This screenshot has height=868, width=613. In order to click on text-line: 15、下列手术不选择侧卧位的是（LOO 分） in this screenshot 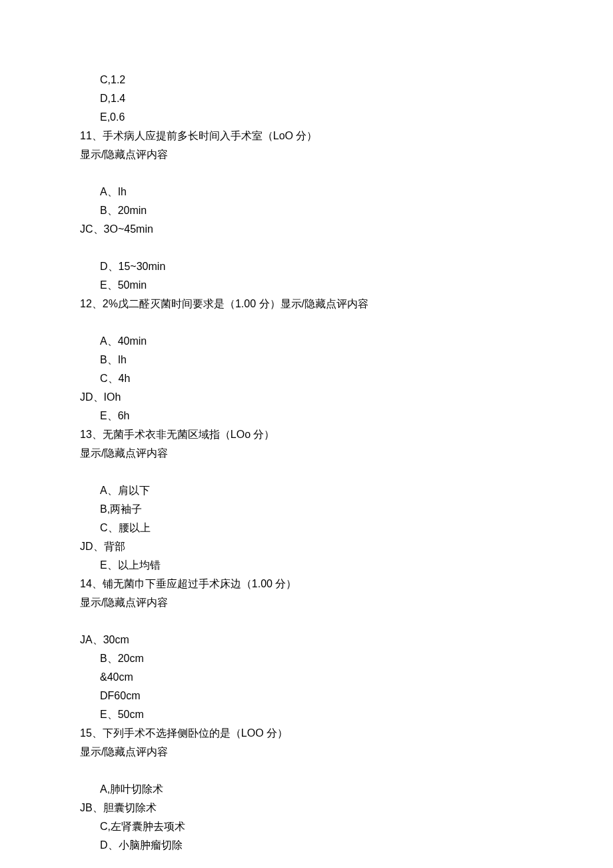, I will do `click(306, 733)`.